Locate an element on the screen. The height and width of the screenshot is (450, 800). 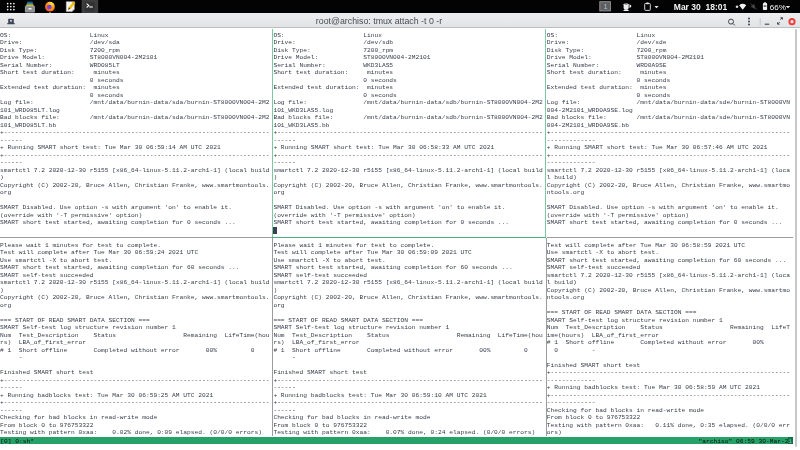
svg-text: 66% is located at coordinates (778, 8).